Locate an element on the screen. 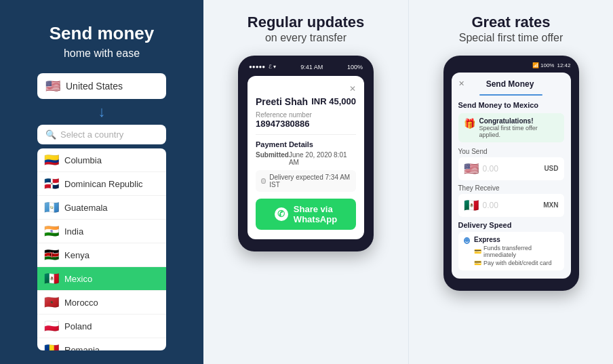 This screenshot has height=364, width=613. they-receive-label: They Receive is located at coordinates (511, 188).